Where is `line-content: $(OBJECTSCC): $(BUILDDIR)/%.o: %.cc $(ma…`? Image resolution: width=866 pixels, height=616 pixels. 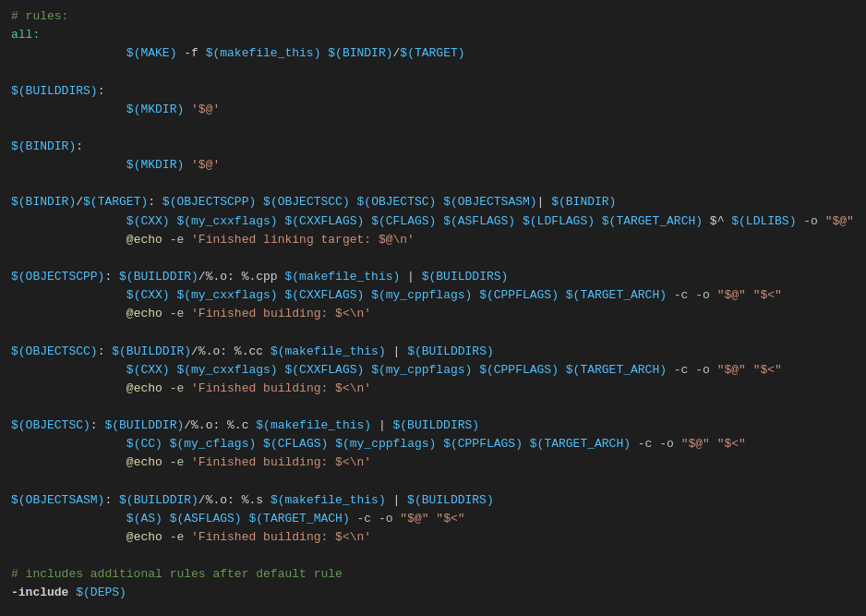 line-content: $(OBJECTSCC): $(BUILDDIR)/%.o: %.cc $(ma… is located at coordinates (433, 352).